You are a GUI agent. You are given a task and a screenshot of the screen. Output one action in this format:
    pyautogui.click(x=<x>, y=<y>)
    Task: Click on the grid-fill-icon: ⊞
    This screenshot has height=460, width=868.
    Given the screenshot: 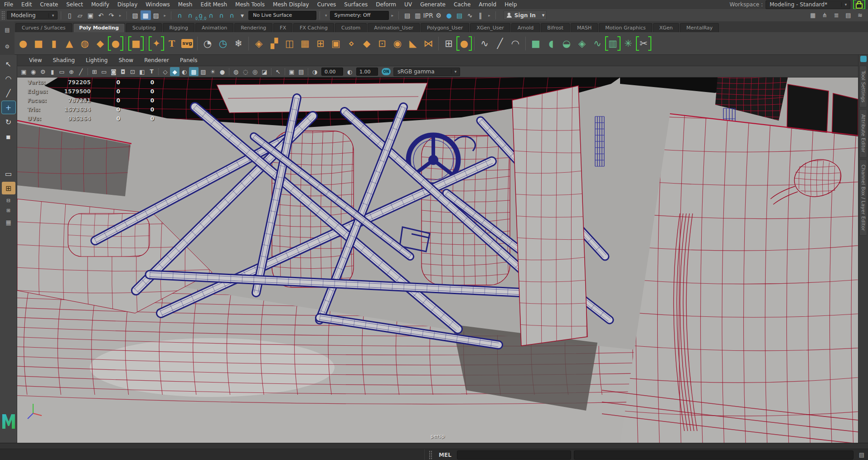 What is the action you would take?
    pyautogui.click(x=320, y=44)
    